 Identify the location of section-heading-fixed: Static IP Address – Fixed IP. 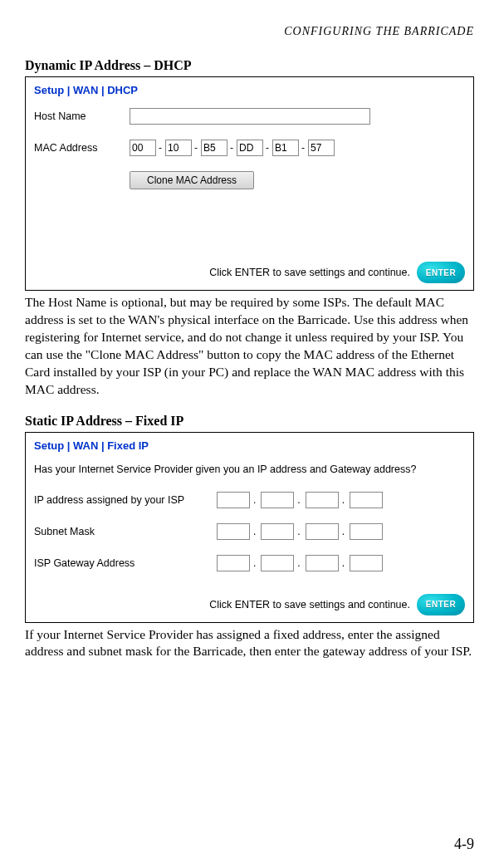
(249, 421).